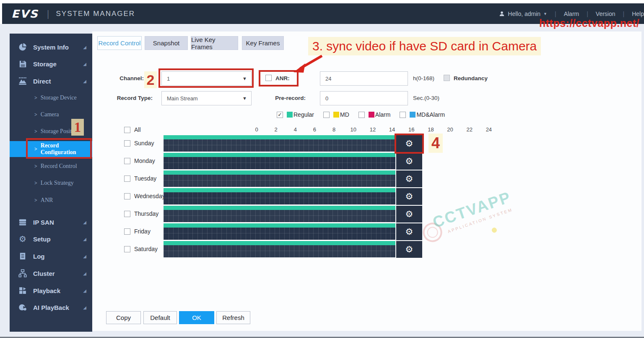 The height and width of the screenshot is (338, 644). Describe the element at coordinates (127, 161) in the screenshot. I see `monday-checkbox` at that location.